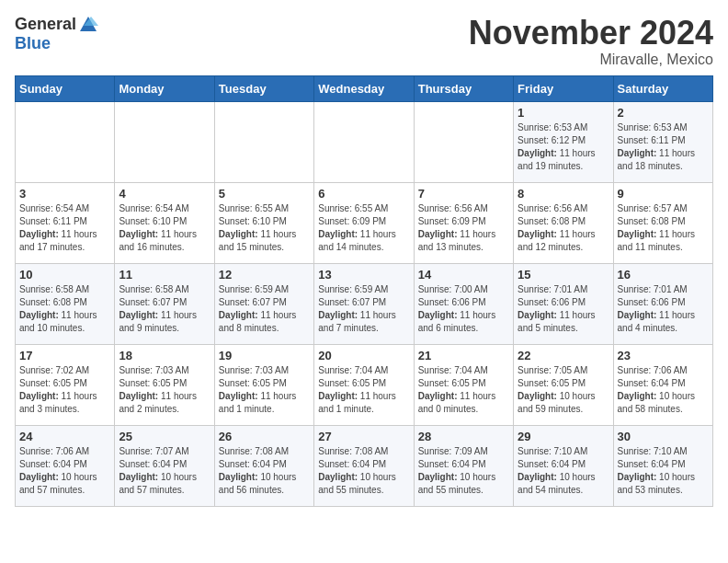  Describe the element at coordinates (563, 112) in the screenshot. I see `day-number: 1` at that location.